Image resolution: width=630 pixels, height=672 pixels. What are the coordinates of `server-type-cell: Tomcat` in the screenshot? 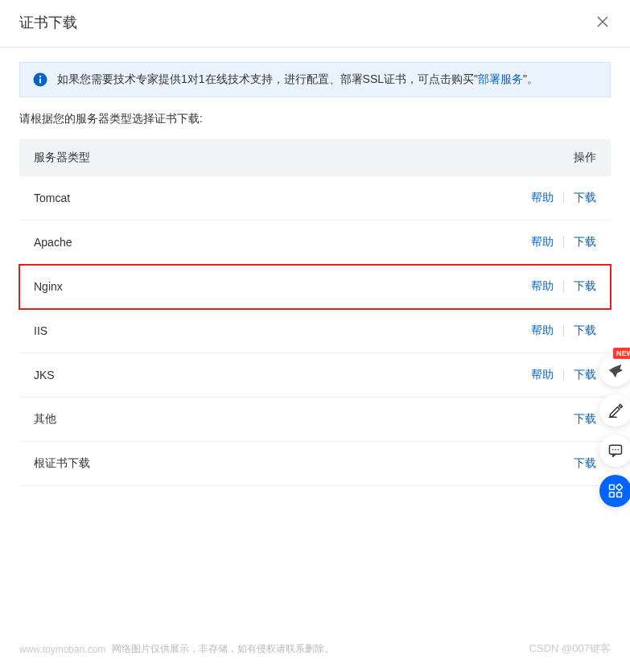 It's located at (278, 198).